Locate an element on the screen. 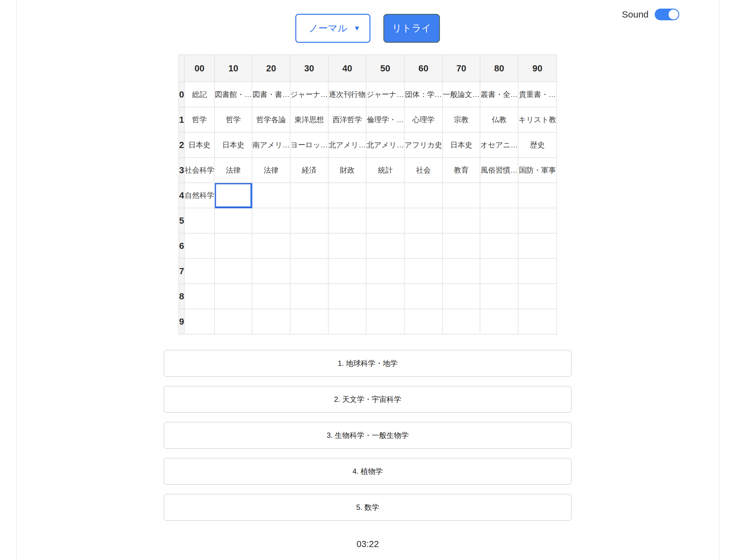 The height and width of the screenshot is (560, 731). grid-cell-250: 北アメリ… is located at coordinates (385, 145).